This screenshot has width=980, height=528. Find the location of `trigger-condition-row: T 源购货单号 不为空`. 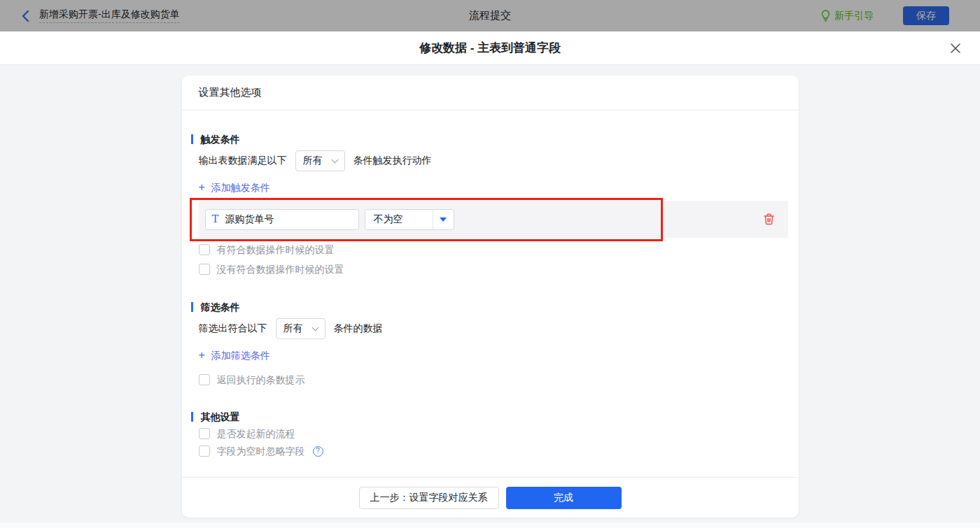

trigger-condition-row: T 源购货单号 不为空 is located at coordinates (493, 220).